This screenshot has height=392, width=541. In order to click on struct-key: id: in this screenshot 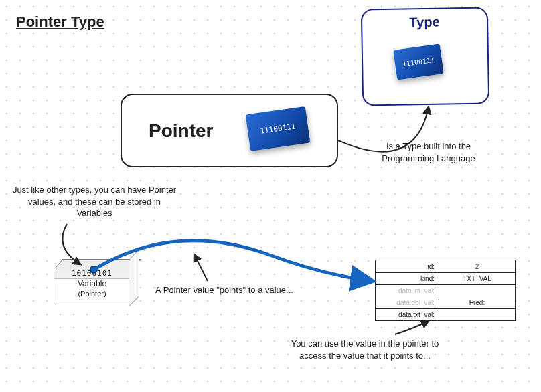, I will do `click(407, 266)`.